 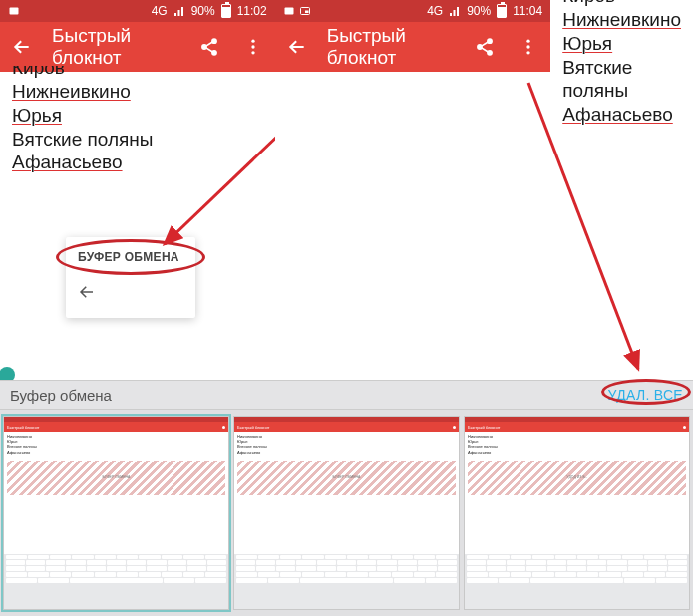 What do you see at coordinates (138, 11) in the screenshot?
I see `statusbar: 4G 90% 11:02` at bounding box center [138, 11].